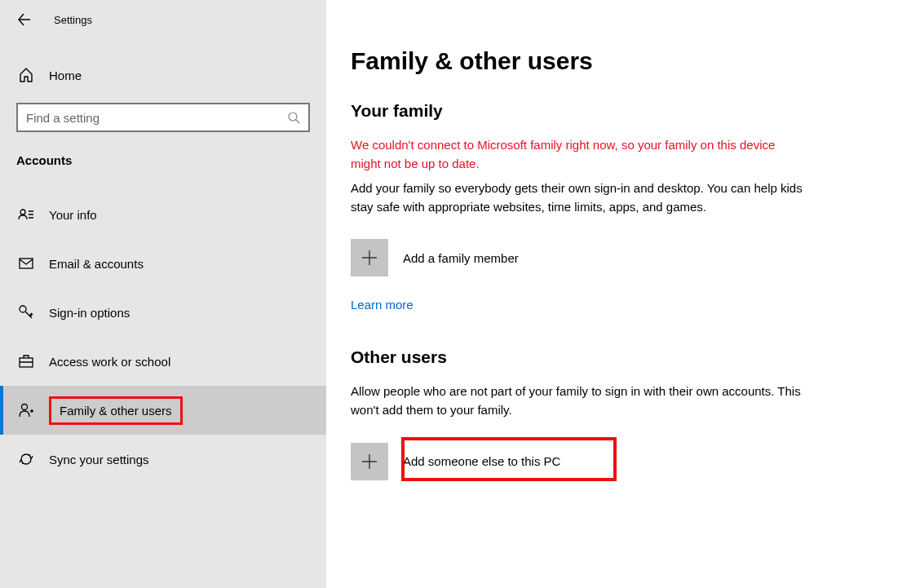  What do you see at coordinates (100, 460) in the screenshot?
I see `nav-label: Sync your settings` at bounding box center [100, 460].